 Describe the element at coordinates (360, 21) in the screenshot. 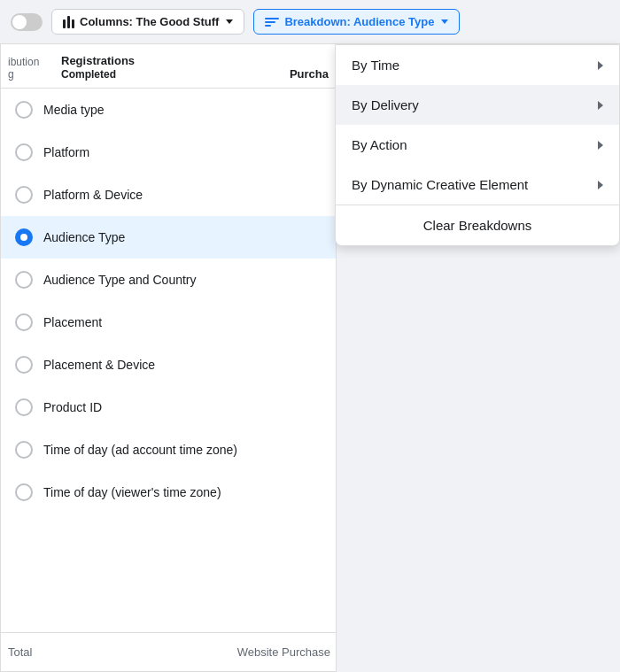

I see `breakdown-button-label: Breakdown: Audience Type` at that location.